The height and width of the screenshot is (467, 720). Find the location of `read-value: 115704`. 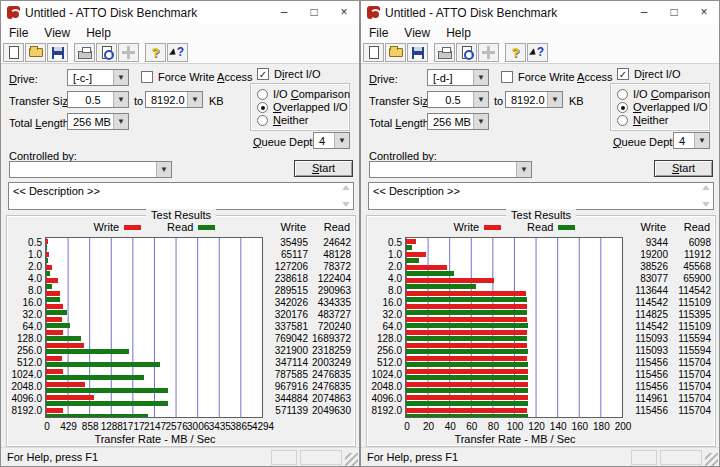

read-value: 115704 is located at coordinates (690, 399).